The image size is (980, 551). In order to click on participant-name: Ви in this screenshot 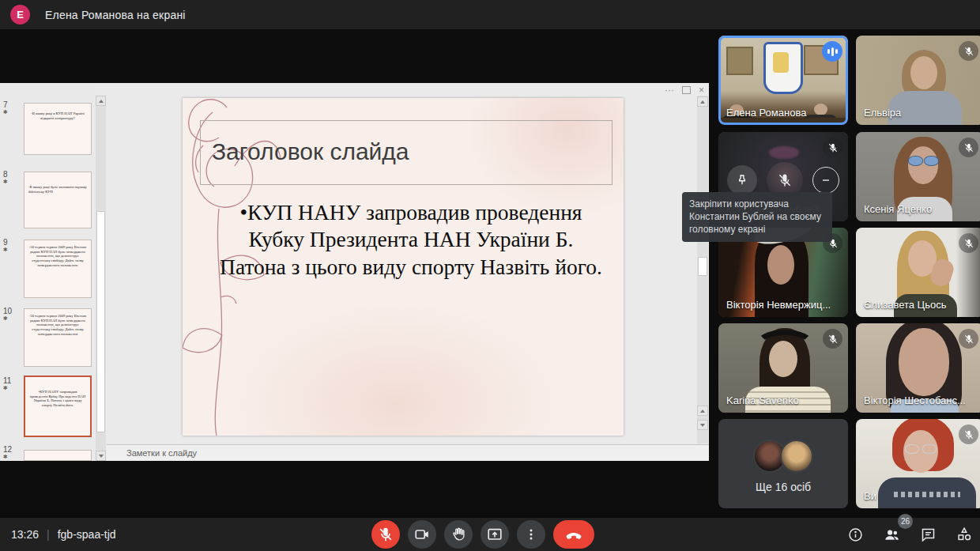, I will do `click(870, 496)`.